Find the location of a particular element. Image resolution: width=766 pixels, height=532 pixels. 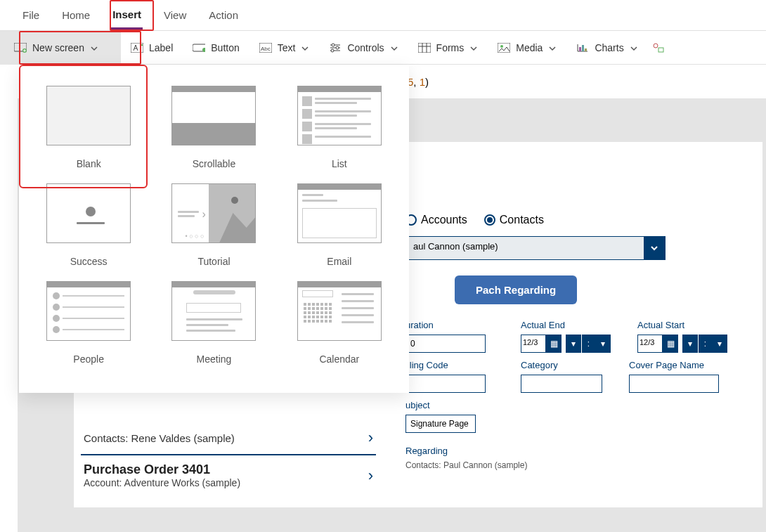

regarding-block: Regarding Contacts: Paul Cannon (sample) is located at coordinates (574, 458).